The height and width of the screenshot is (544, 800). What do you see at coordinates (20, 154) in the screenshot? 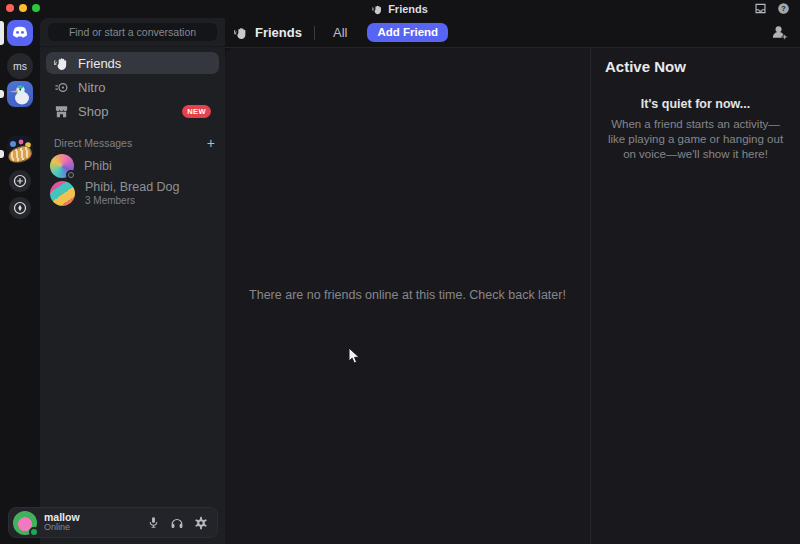
I see `server-bread` at bounding box center [20, 154].